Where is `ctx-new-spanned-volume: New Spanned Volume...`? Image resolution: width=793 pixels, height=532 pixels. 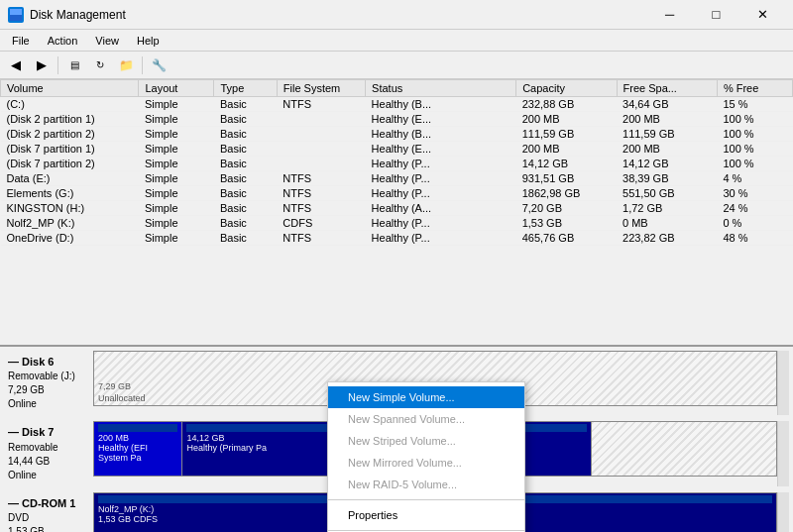
ctx-new-spanned-volume: New Spanned Volume... is located at coordinates (426, 419).